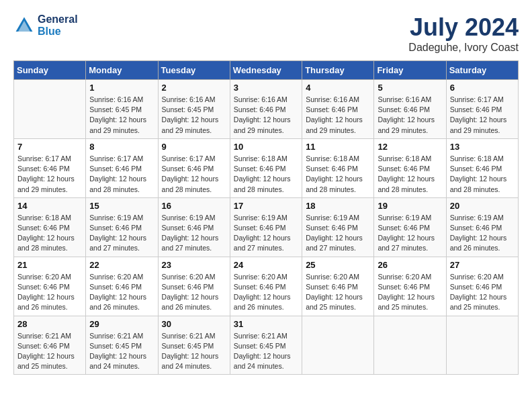  I want to click on calendar-cell: 13Sunrise: 6:18 AM Sunset: 6:46 PM Dayli…, so click(482, 168).